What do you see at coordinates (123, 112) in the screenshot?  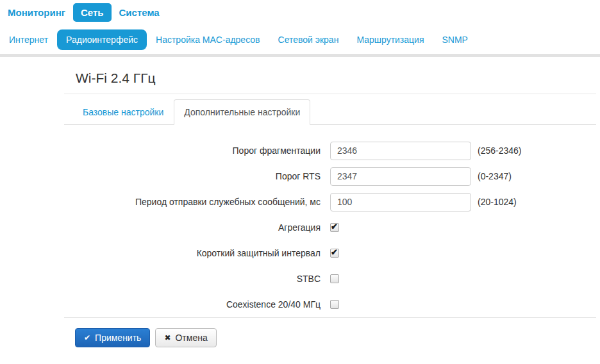 I see `tab-basic-settings: Базовые настройки` at bounding box center [123, 112].